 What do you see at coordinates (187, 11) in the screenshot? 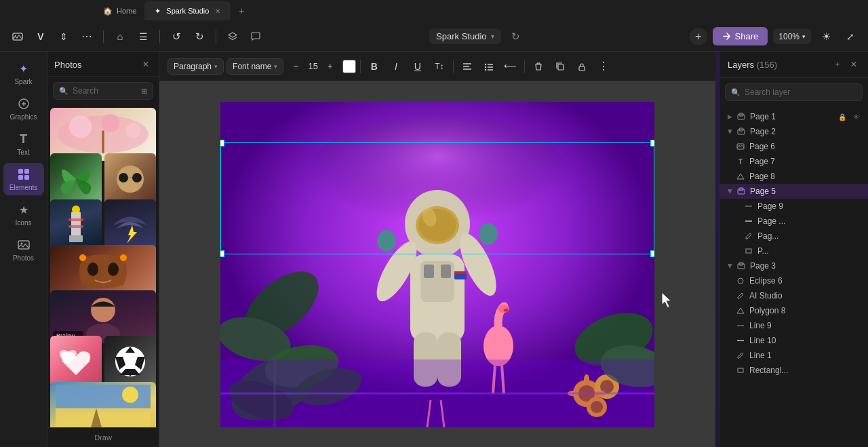
I see `tab-spark-studio: ✦ Spark Studio ✕` at bounding box center [187, 11].